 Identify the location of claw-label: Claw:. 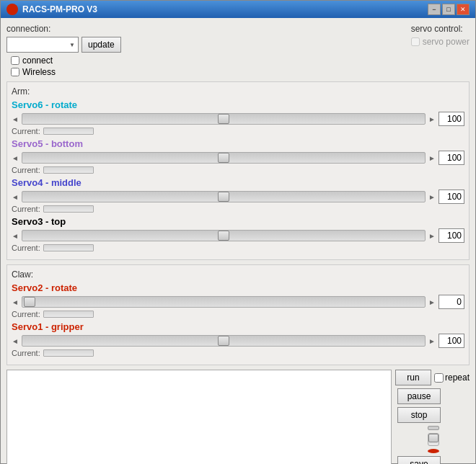
(238, 275).